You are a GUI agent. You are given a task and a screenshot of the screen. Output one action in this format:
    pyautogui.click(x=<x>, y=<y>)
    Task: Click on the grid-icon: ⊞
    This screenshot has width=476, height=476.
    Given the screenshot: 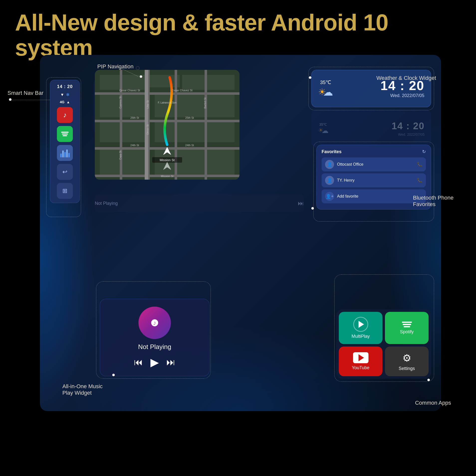 What is the action you would take?
    pyautogui.click(x=65, y=191)
    